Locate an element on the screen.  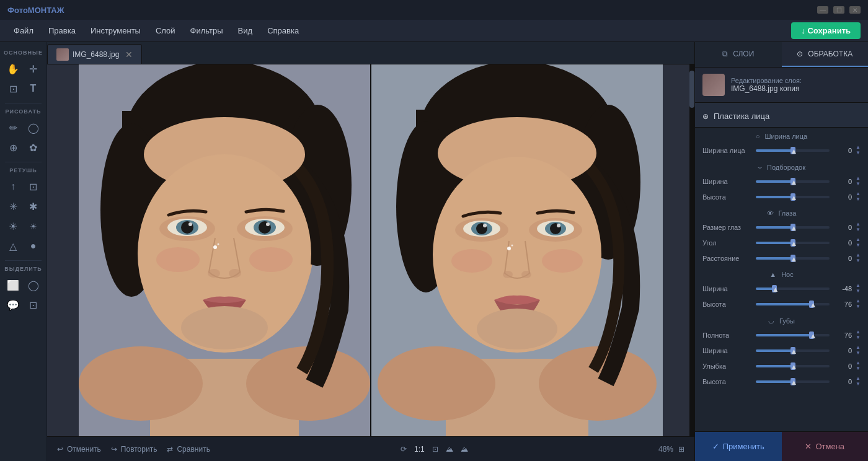
menu-help: Справка is located at coordinates (283, 31).